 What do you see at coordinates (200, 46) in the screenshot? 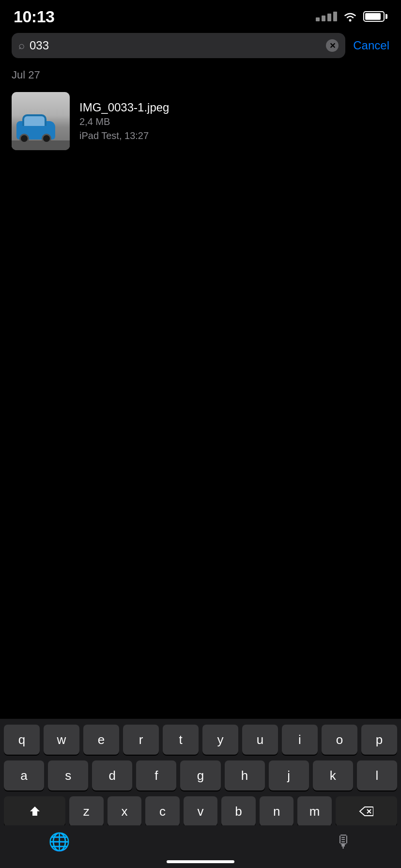
I see `search-container: ⌕ ✕ Cancel` at bounding box center [200, 46].